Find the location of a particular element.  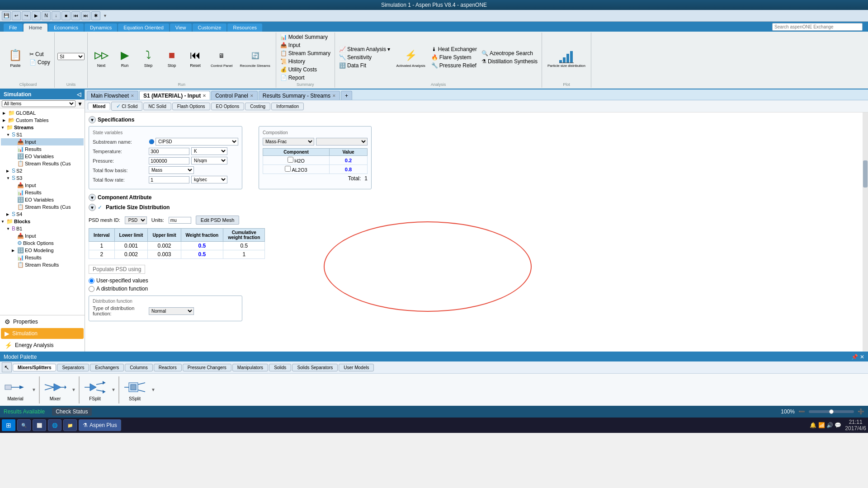

copy-button: 📄Copy is located at coordinates (40, 62).